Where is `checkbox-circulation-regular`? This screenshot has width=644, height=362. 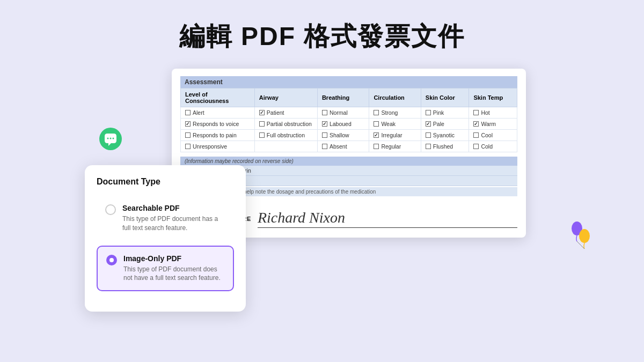 checkbox-circulation-regular is located at coordinates (376, 146).